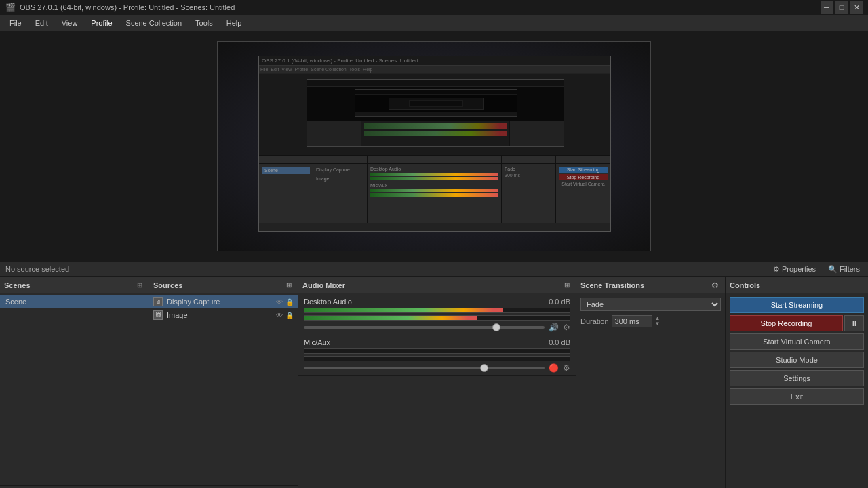 The height and width of the screenshot is (488, 868). Describe the element at coordinates (70, 23) in the screenshot. I see `menu-view: View` at that location.